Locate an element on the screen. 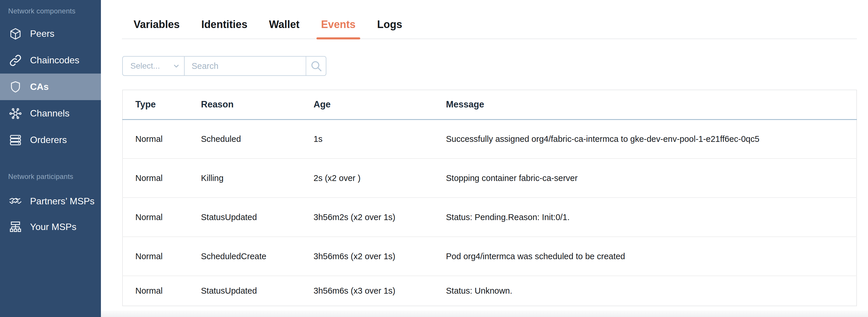 Image resolution: width=868 pixels, height=317 pixels. sidebar: Network components Peers Chaincodes is located at coordinates (51, 158).